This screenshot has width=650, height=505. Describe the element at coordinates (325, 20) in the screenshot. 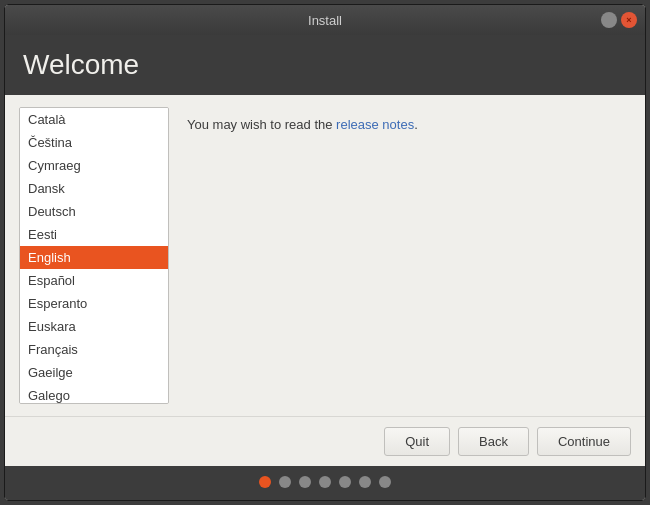

I see `window-title: Install` at that location.